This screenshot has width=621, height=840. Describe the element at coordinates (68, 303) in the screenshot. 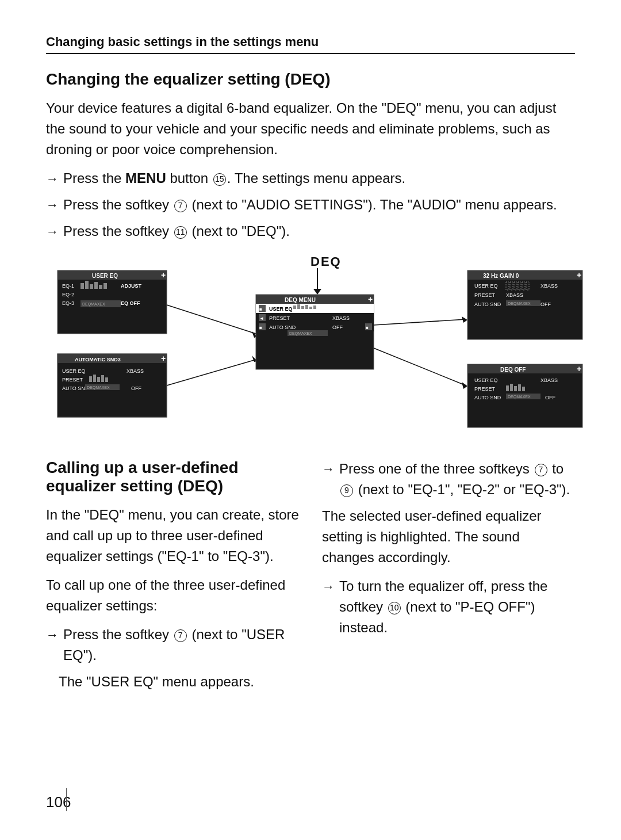

I see `svg-text: EQ-3` at that location.